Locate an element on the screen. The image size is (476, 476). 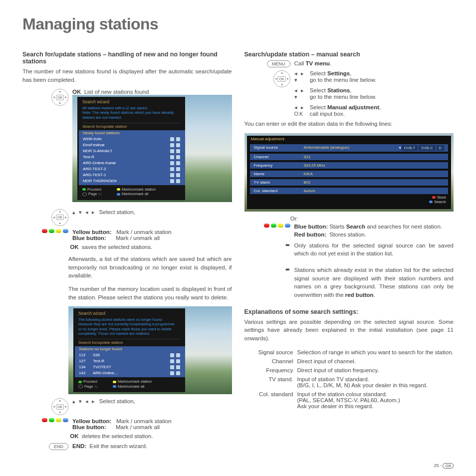
ok-saves-text: saves the selected stations. is located at coordinates (117, 247).